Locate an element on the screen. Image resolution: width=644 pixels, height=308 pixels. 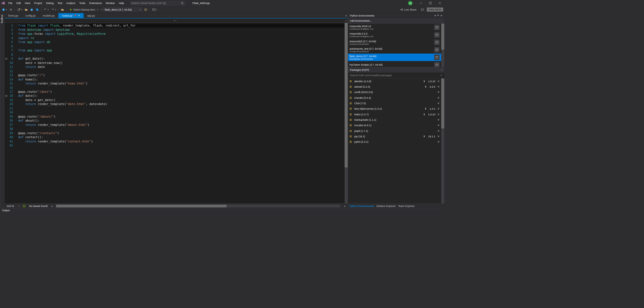
close-tab-icon: ✕ is located at coordinates (79, 16).